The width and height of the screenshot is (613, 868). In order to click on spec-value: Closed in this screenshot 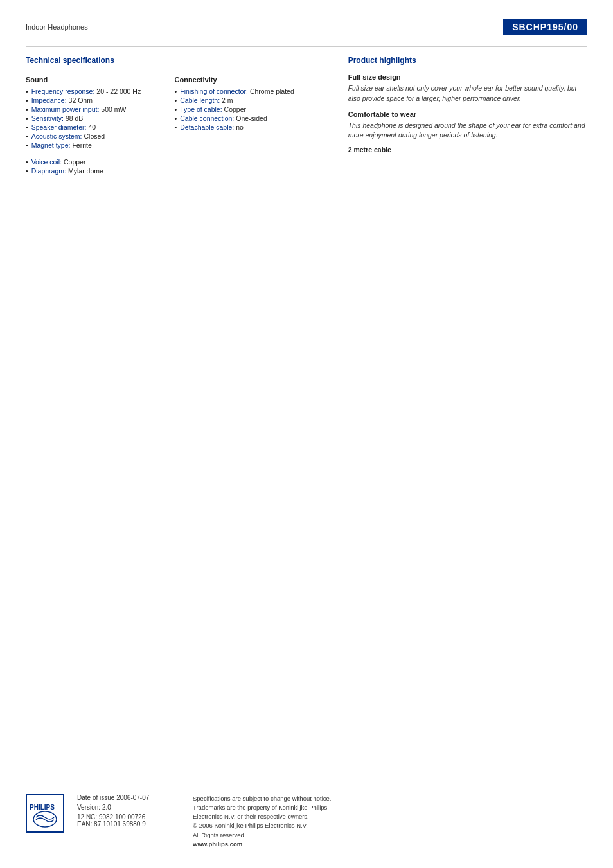, I will do `click(94, 136)`.